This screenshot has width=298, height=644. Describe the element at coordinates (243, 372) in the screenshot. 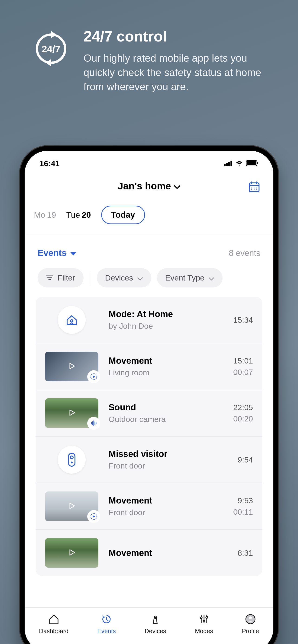

I see `event-duration: 00:07` at that location.